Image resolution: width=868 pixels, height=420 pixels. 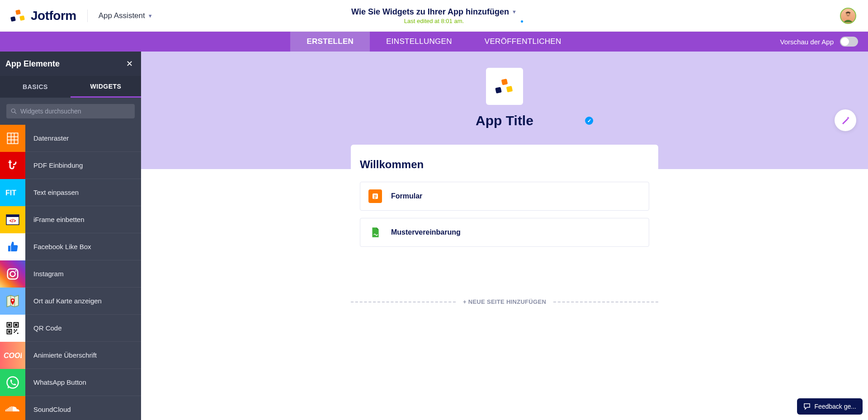 I want to click on soundcloud-icon, so click(x=13, y=408).